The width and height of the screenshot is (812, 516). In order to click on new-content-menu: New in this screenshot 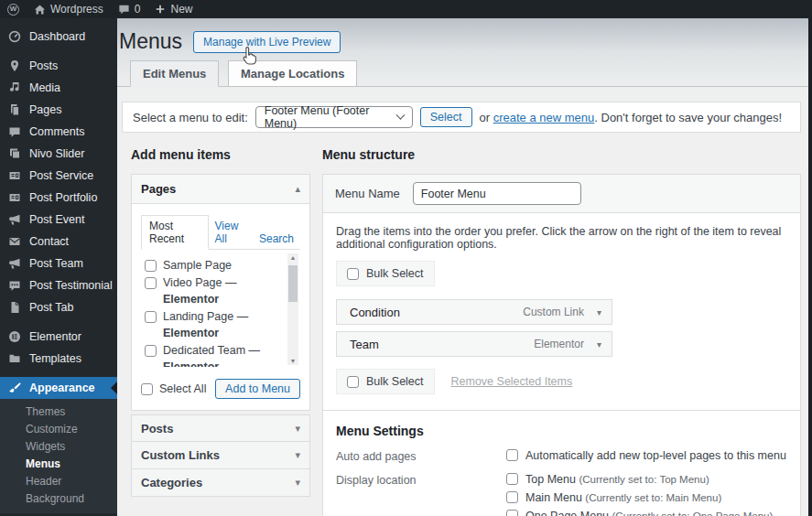, I will do `click(174, 9)`.